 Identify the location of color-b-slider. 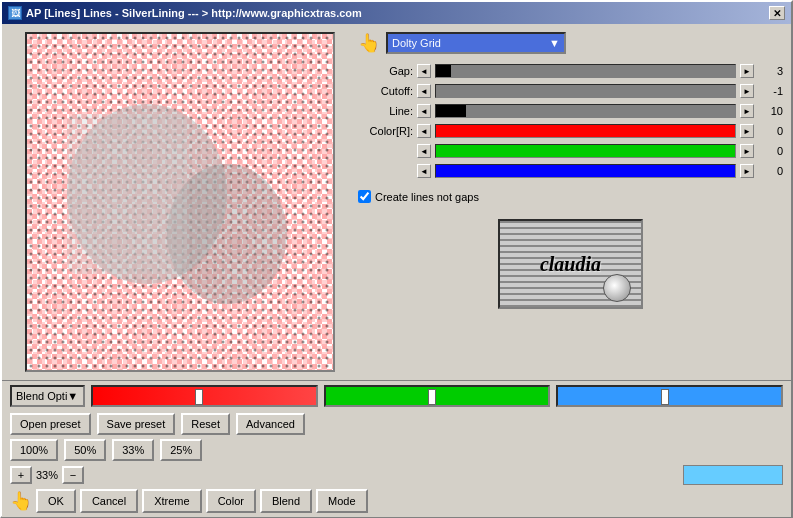
(586, 171).